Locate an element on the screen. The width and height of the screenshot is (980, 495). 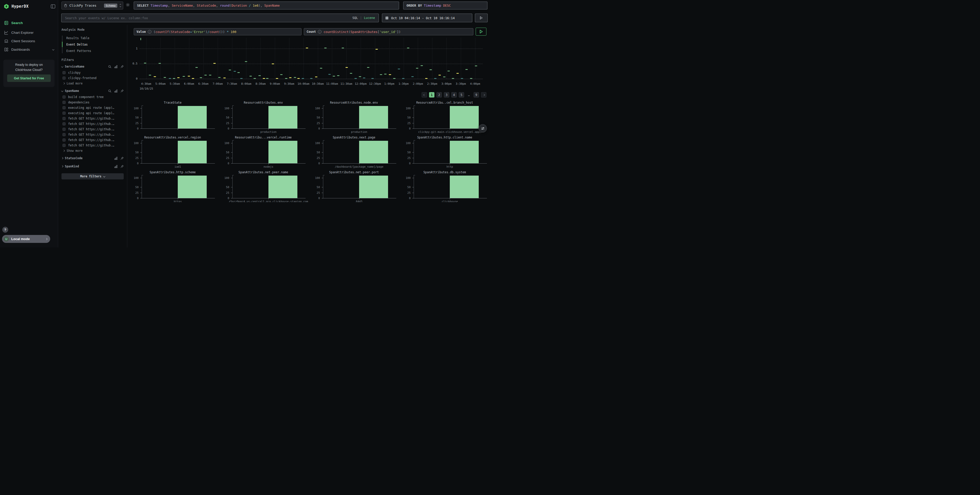
help-button: ? is located at coordinates (5, 230).